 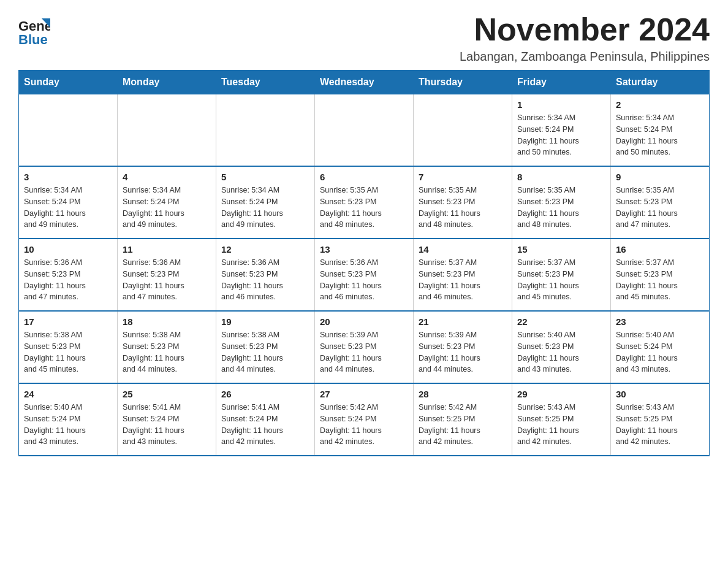 What do you see at coordinates (69, 275) in the screenshot?
I see `calendar-day-cell: 10Sunrise: 5:36 AMSunset: 5:23 PMDayligh…` at bounding box center [69, 275].